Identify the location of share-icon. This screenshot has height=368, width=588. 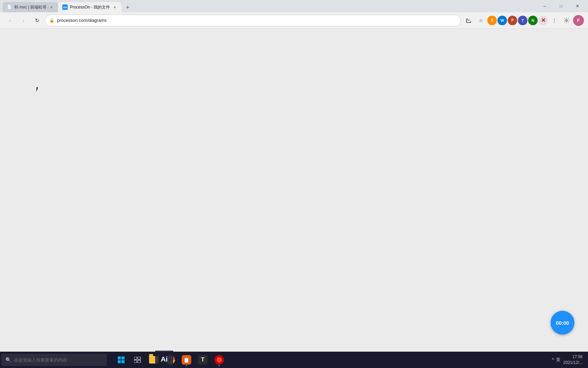
(469, 20).